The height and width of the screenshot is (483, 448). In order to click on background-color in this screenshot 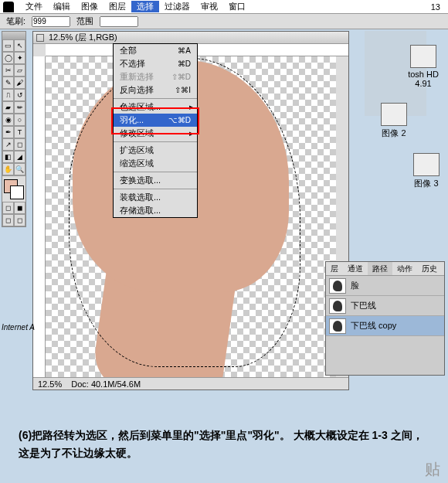, I will do `click(17, 192)`.